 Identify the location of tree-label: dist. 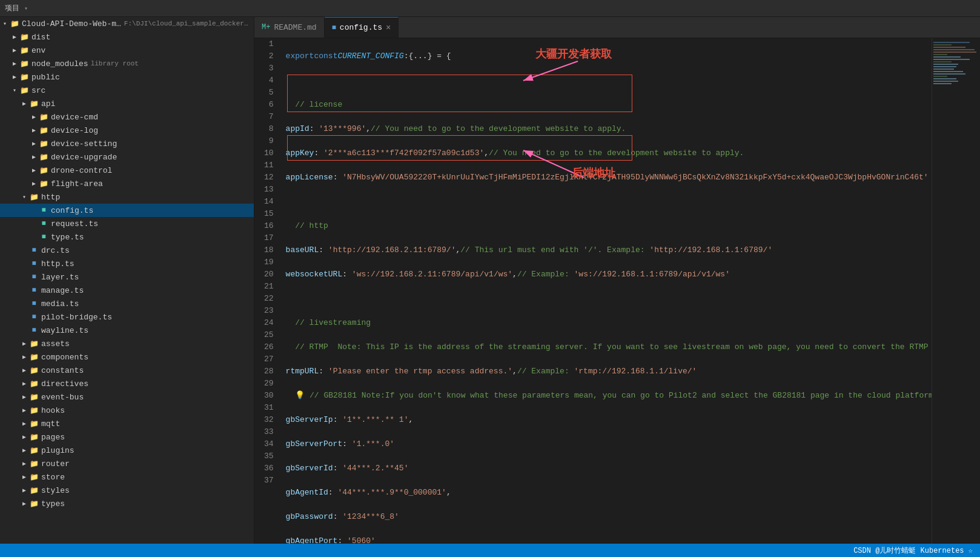
(41, 38).